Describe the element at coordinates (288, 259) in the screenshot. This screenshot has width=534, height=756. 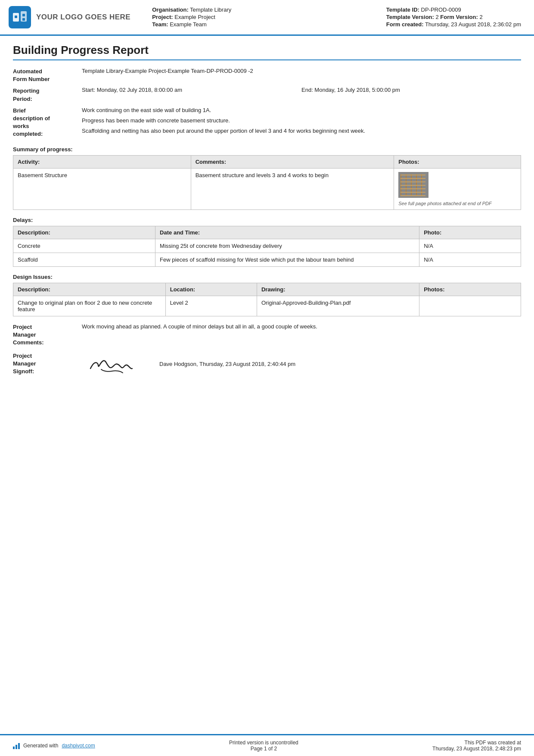
I see `delays-datetime-2: Few pieces of scaffold missing for West …` at that location.